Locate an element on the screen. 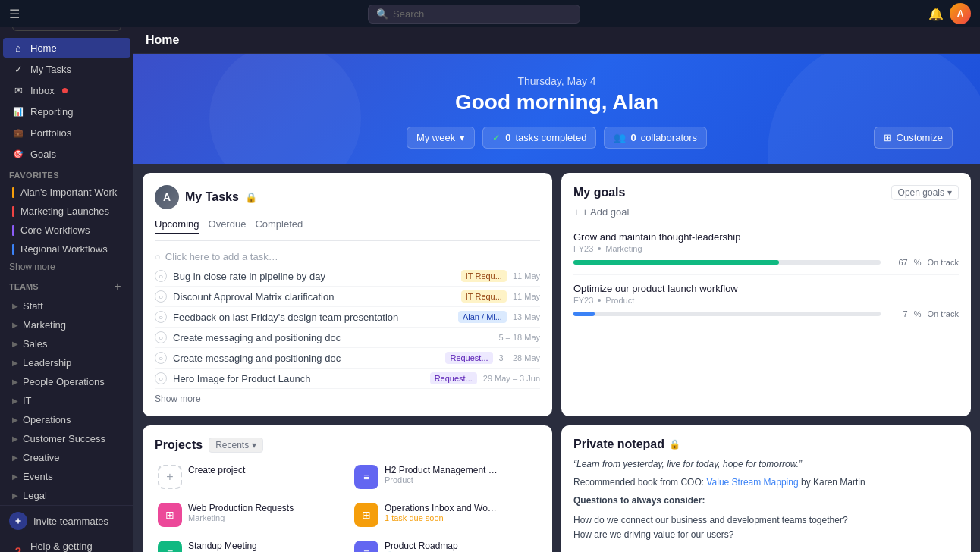 This screenshot has width=980, height=552. chevron-down-icon: ▾ is located at coordinates (950, 193).